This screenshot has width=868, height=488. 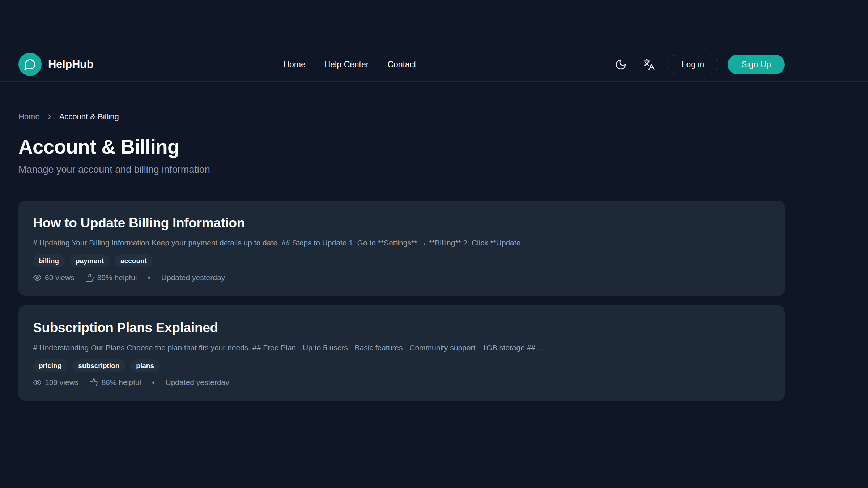 What do you see at coordinates (649, 64) in the screenshot?
I see `language-button` at bounding box center [649, 64].